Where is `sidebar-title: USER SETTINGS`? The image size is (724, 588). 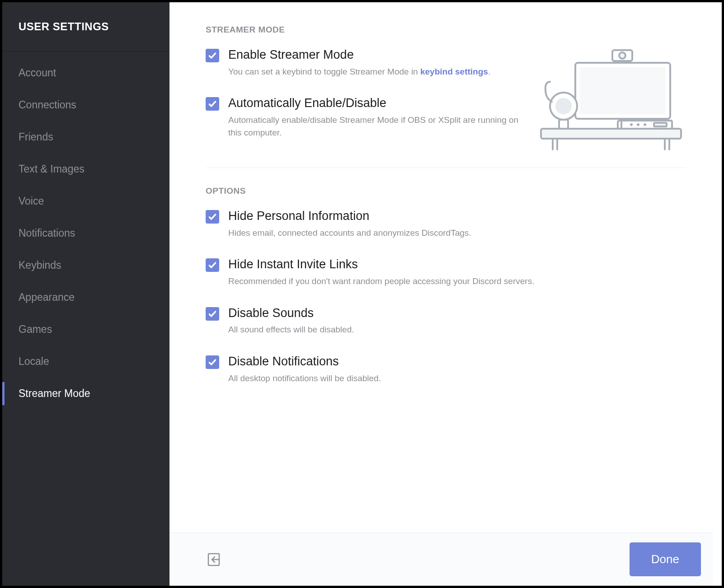
sidebar-title: USER SETTINGS is located at coordinates (86, 27).